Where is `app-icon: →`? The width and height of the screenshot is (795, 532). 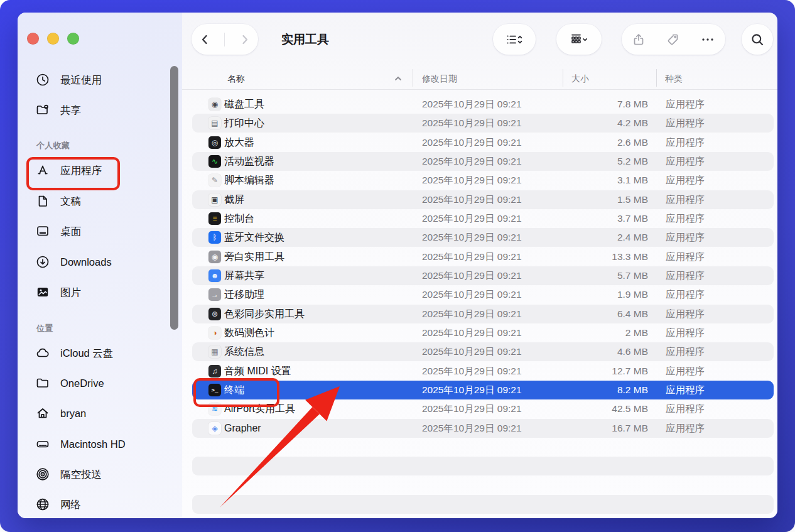
app-icon: → is located at coordinates (215, 295).